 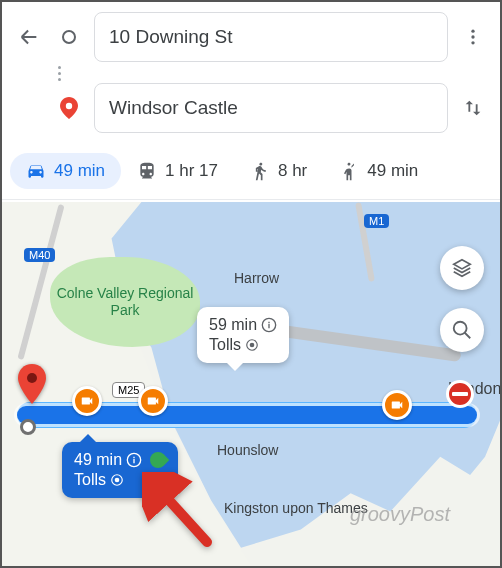 What do you see at coordinates (69, 108) in the screenshot?
I see `destination-marker-icon` at bounding box center [69, 108].